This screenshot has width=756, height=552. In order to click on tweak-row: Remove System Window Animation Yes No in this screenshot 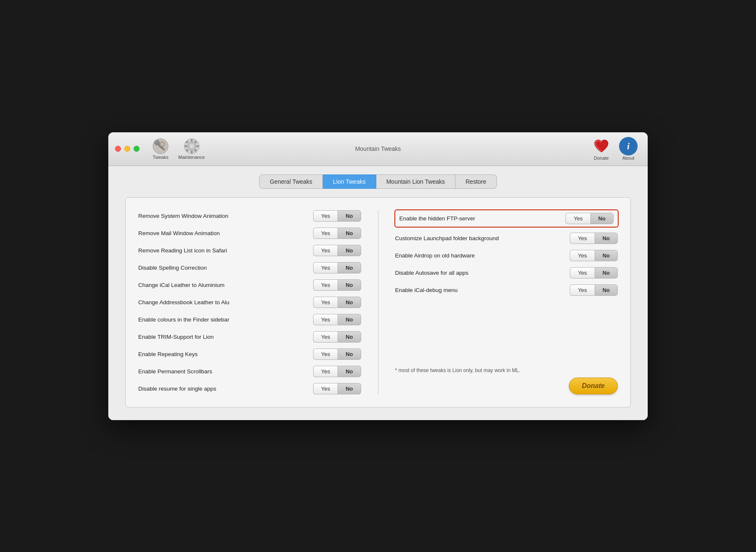, I will do `click(249, 216)`.